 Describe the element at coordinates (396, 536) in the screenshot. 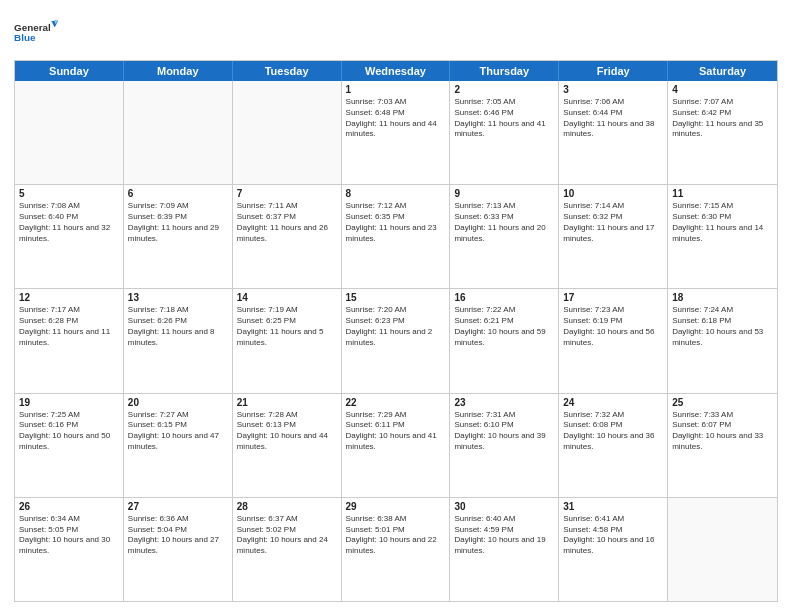

I see `cell-info: Sunrise: 6:38 AM Sunset: 5:01 PM Dayligh…` at that location.